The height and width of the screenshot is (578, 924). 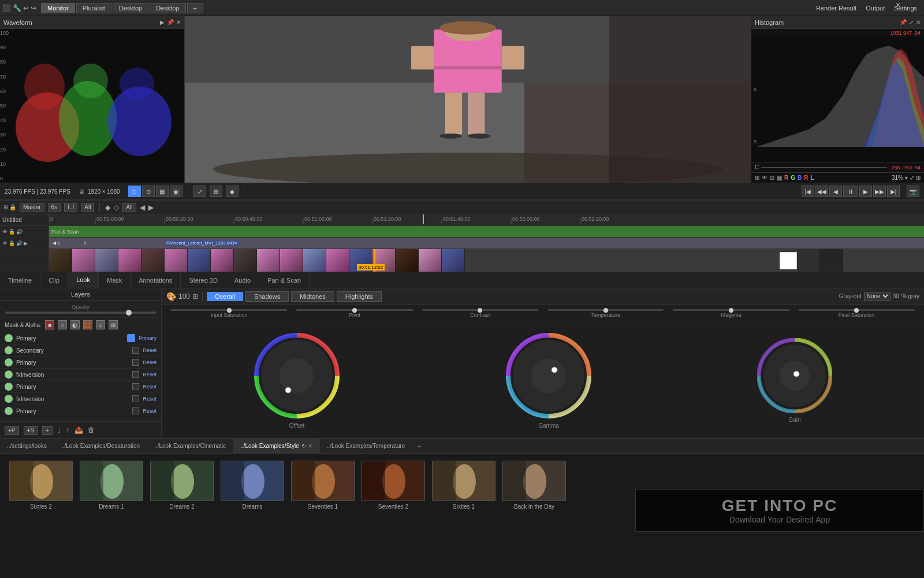 I want to click on waveform-close-icon: ✕, so click(x=178, y=22).